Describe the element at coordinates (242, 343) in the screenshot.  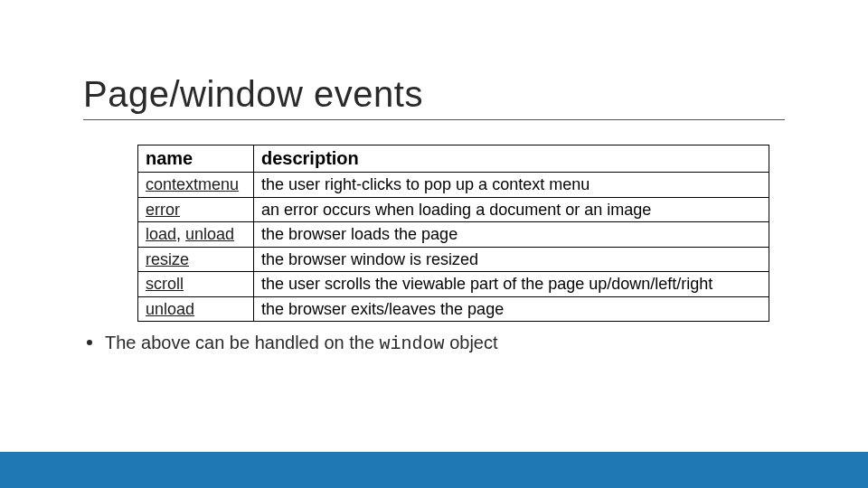
I see `bullet-text-pre: The above can be handled on the` at that location.